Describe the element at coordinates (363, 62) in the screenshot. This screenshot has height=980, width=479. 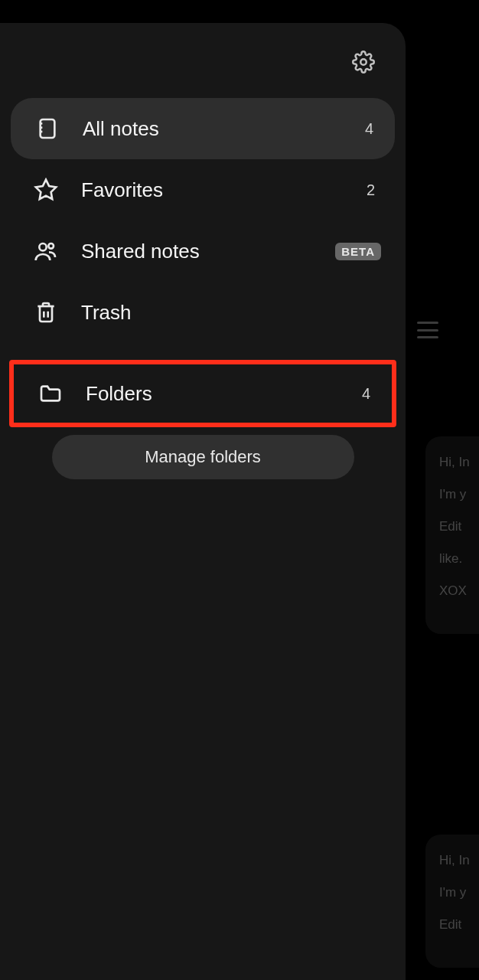
I see `gear-icon` at that location.